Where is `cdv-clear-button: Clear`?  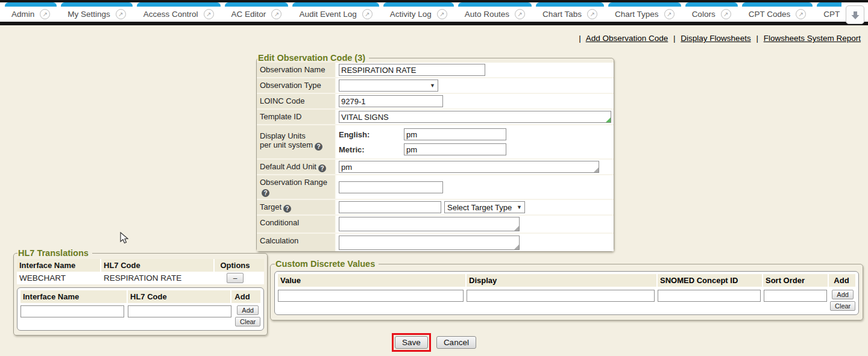
cdv-clear-button: Clear is located at coordinates (843, 306).